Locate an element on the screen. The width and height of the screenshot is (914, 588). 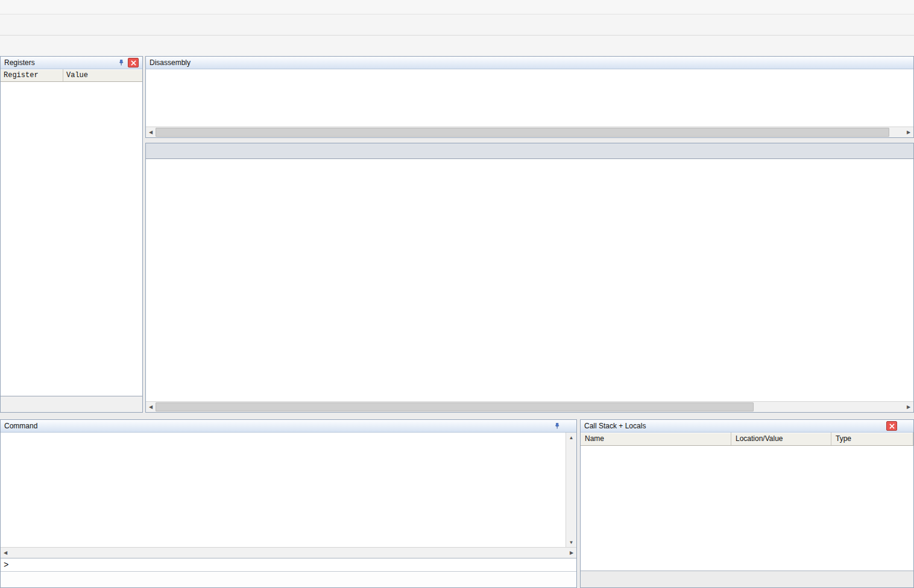
scroll-down-icon: ▼ is located at coordinates (572, 542).